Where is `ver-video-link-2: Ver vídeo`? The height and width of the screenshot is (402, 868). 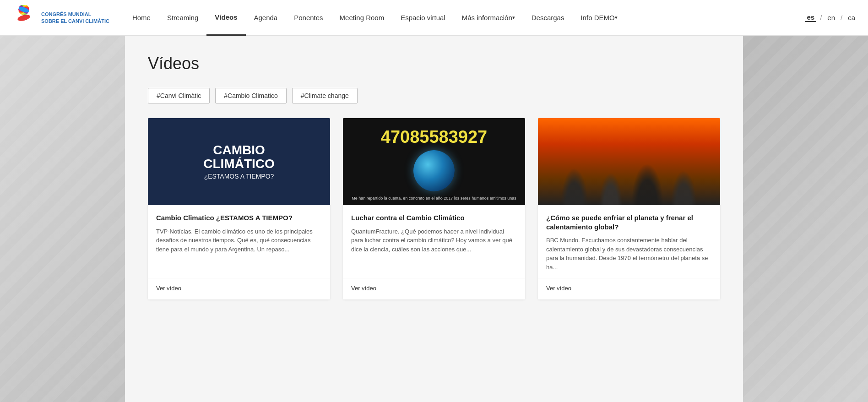
ver-video-link-2: Ver vídeo is located at coordinates (363, 288).